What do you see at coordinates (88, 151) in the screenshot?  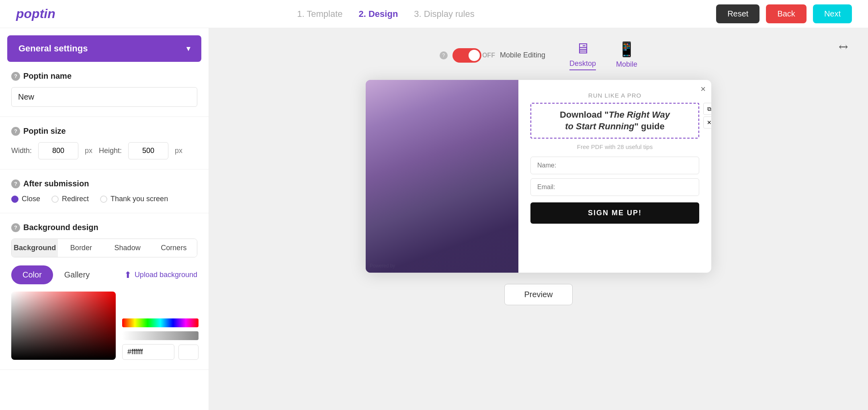 I see `width-unit: px` at bounding box center [88, 151].